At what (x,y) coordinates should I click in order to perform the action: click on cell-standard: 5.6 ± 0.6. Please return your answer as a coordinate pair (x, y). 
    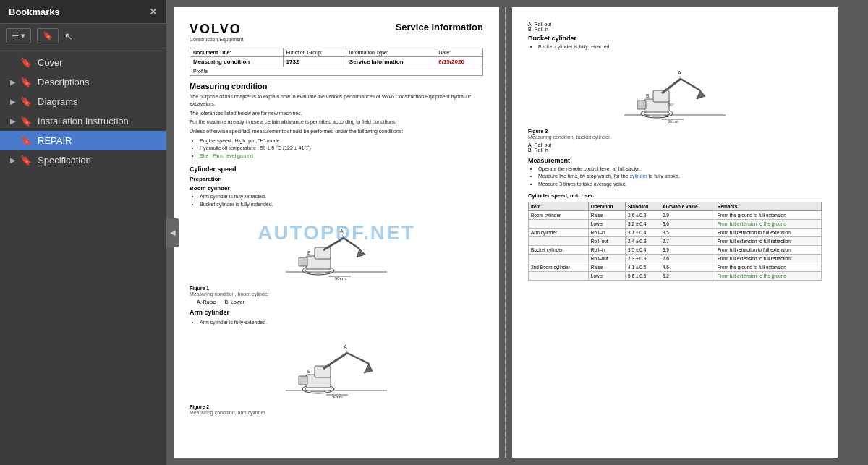
    Looking at the image, I should click on (643, 276).